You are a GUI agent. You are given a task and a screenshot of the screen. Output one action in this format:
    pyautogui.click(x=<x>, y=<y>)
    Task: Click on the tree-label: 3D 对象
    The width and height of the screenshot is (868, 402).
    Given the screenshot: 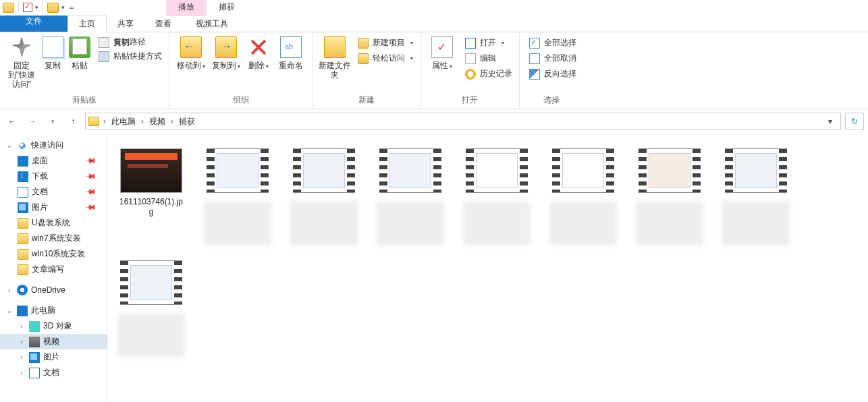 What is the action you would take?
    pyautogui.click(x=58, y=326)
    